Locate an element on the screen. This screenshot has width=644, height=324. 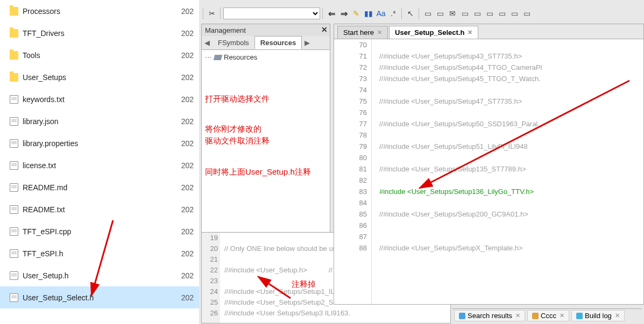
tab-resources: Resources is located at coordinates (278, 43).